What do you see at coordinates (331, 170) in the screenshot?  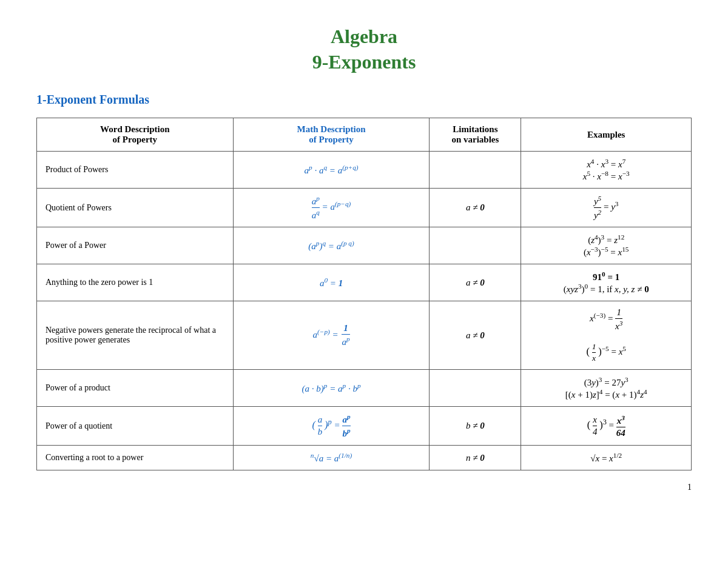 I see `math-cell: ap · aq = a(p+q)` at bounding box center [331, 170].